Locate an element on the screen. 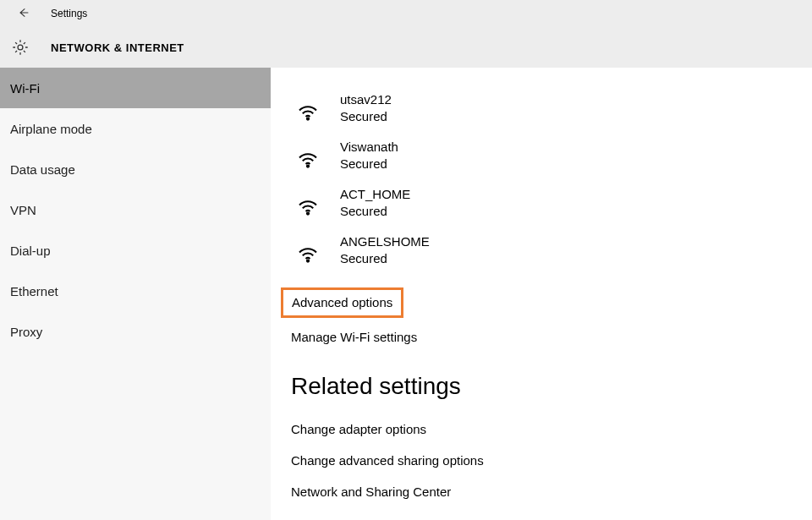 Image resolution: width=812 pixels, height=520 pixels. sidebar-item-ethernet: Ethernet is located at coordinates (135, 291).